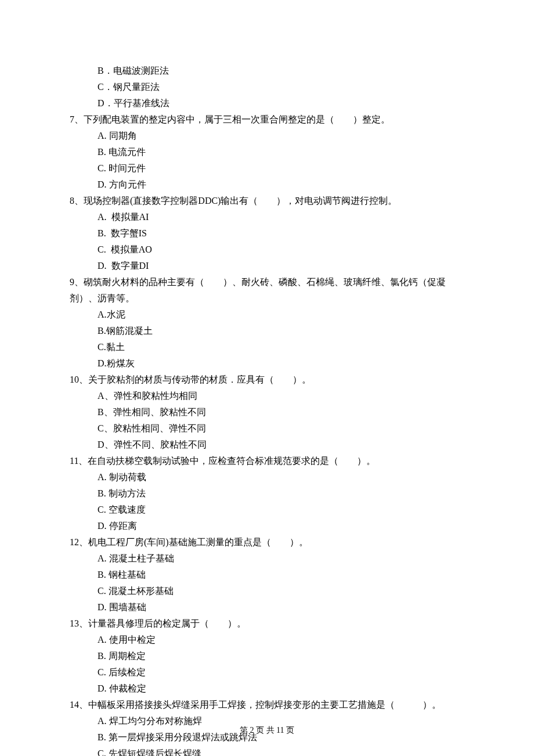 The image size is (534, 756). What do you see at coordinates (267, 87) in the screenshot?
I see `q6-option-c: C．钢尺量距法` at bounding box center [267, 87].